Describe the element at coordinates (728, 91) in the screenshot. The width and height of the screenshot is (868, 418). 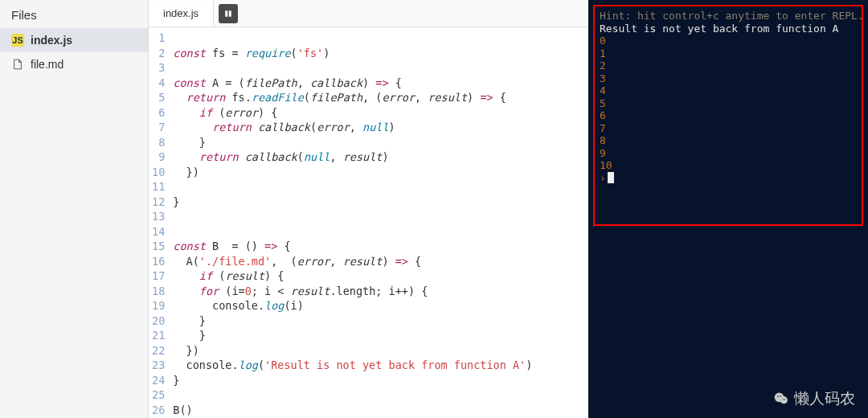
I see `terminal-number: 4` at that location.